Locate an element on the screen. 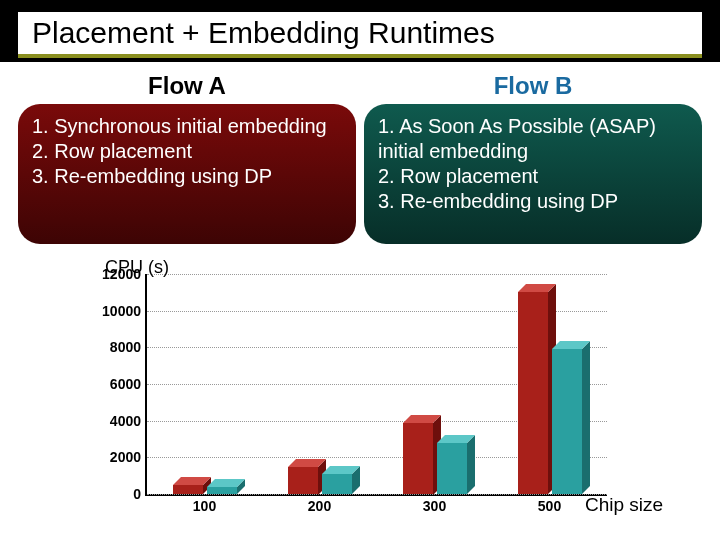 Image resolution: width=720 pixels, height=540 pixels. bar-group: 500 is located at coordinates (550, 384).